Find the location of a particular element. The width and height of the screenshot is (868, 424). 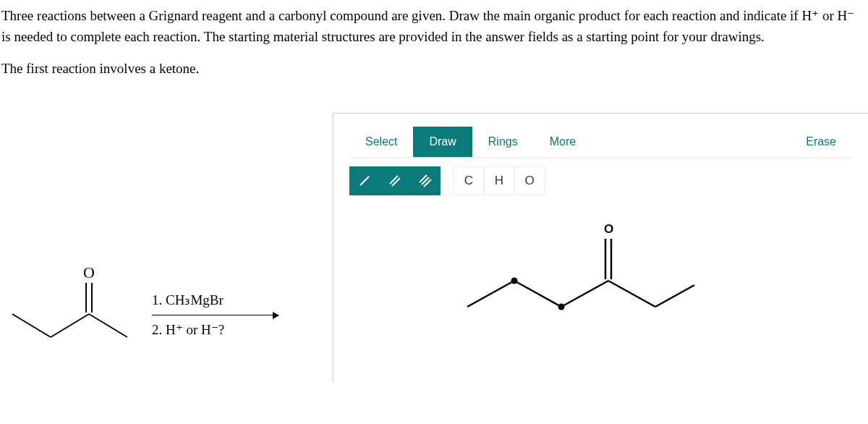

triple-bond-icon is located at coordinates (425, 181).